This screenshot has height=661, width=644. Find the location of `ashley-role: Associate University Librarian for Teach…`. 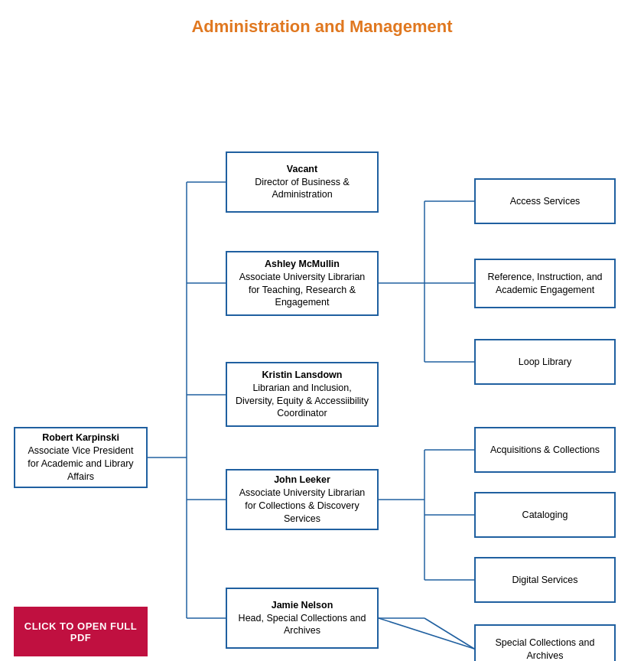

ashley-role: Associate University Librarian for Teach… is located at coordinates (302, 291).